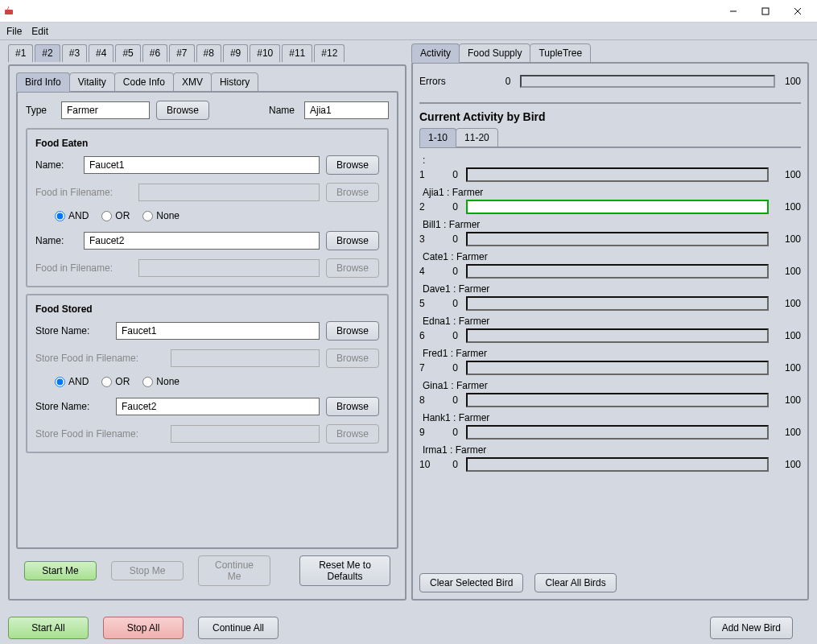 Image resolution: width=817 pixels, height=644 pixels. Describe the element at coordinates (217, 382) in the screenshot. I see `stored-radio-row: AND OR None` at that location.